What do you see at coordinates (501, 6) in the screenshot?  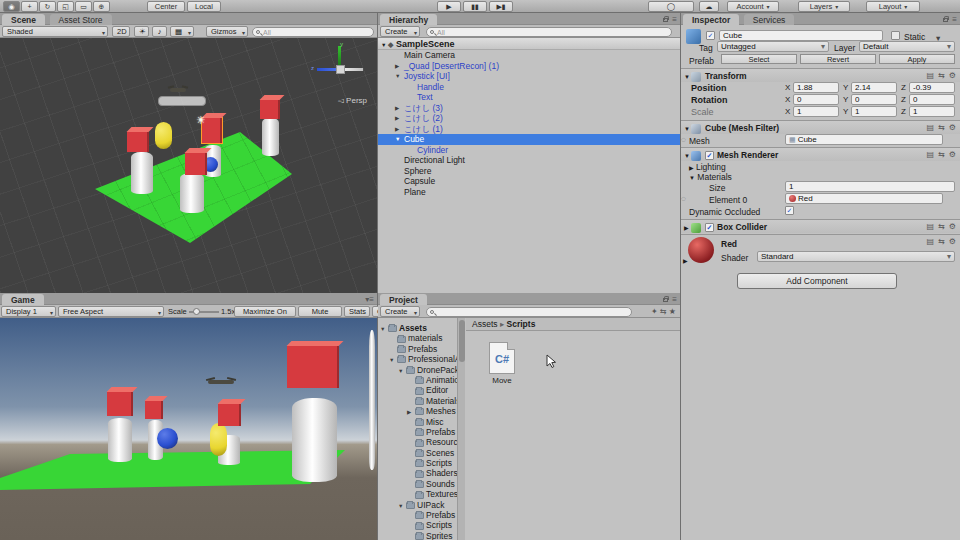 I see `step-button: ▶▮` at bounding box center [501, 6].